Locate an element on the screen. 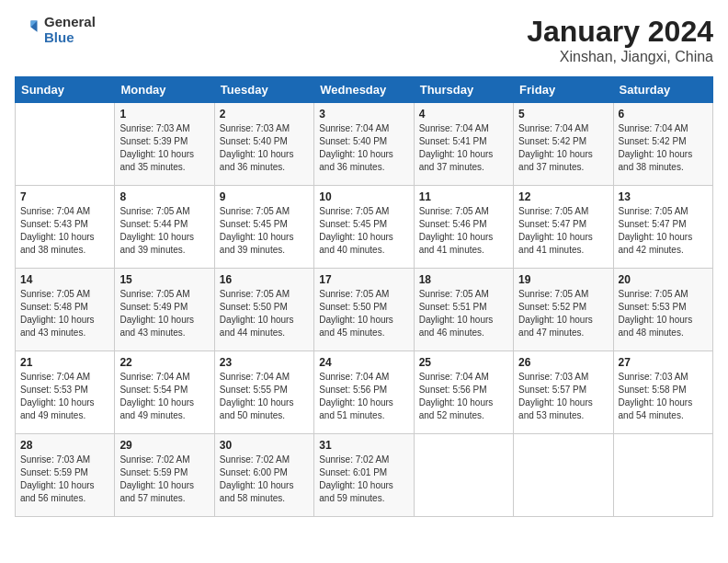  day-number: 20 is located at coordinates (664, 280).